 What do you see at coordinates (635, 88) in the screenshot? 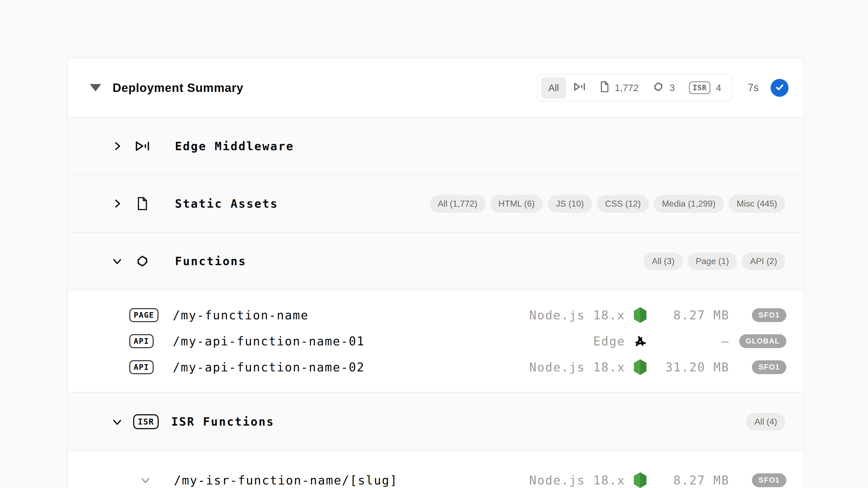
I see `summary-filter-bar: All 1,772 3` at bounding box center [635, 88].